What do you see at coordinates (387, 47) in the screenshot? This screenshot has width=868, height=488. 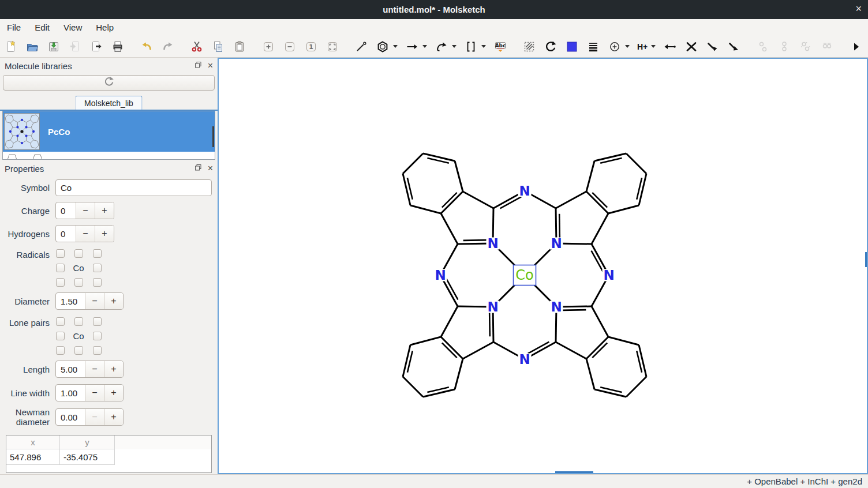 I see `ring-tool-button` at bounding box center [387, 47].